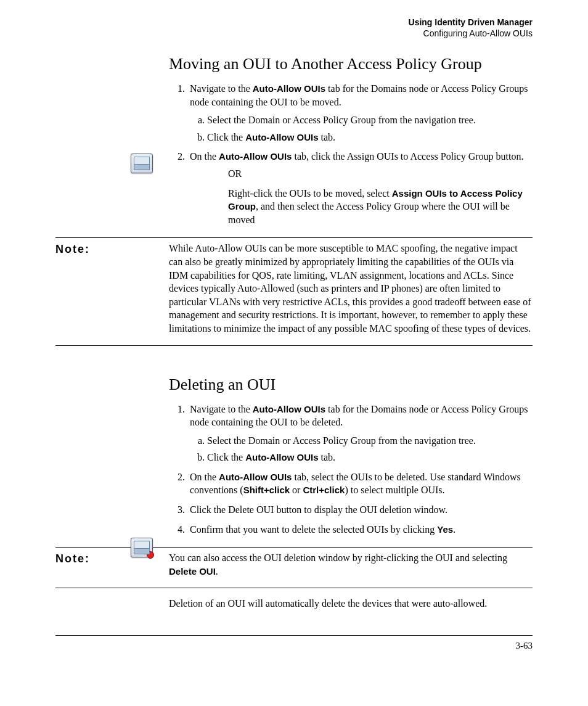 The height and width of the screenshot is (706, 588). What do you see at coordinates (380, 207) in the screenshot?
I see `alt-instruction: Right-click the OUIs to be moved, select…` at bounding box center [380, 207].